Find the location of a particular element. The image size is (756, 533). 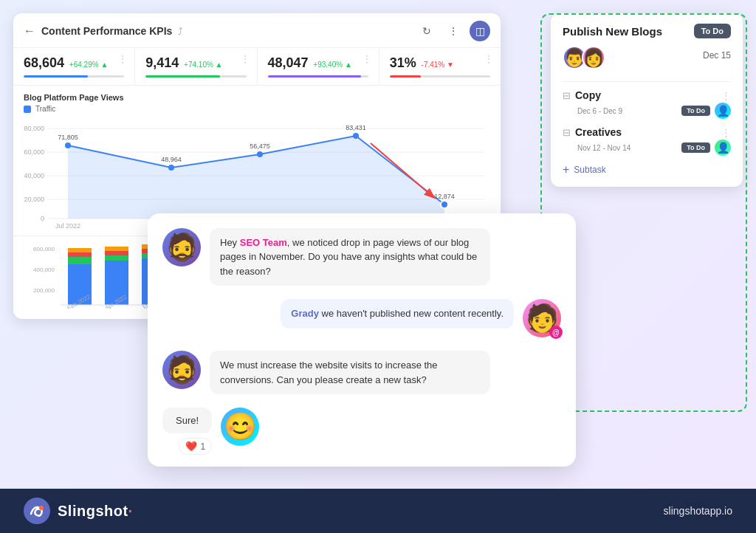

reaction-badge: ❤️ 1 is located at coordinates (195, 446).